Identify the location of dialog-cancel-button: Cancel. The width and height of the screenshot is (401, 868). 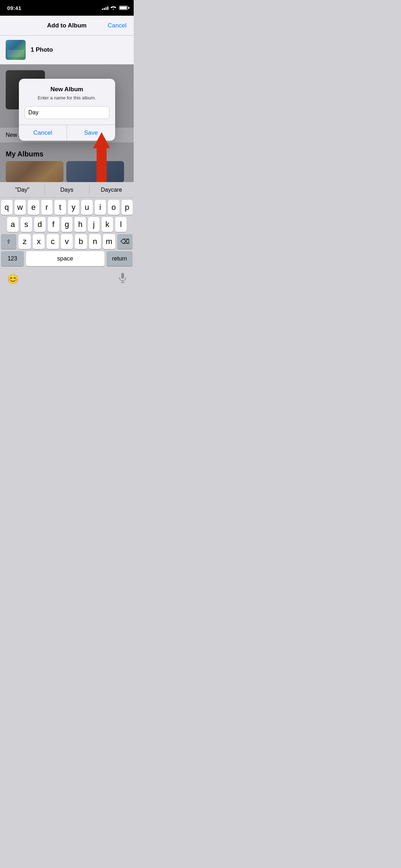
(43, 133).